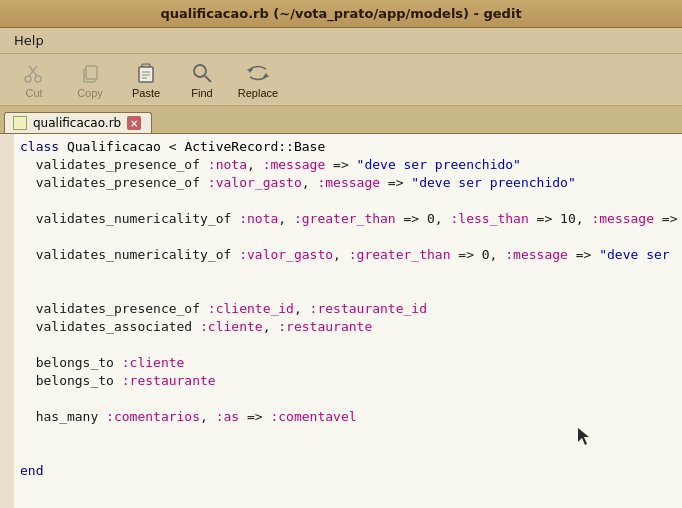  I want to click on title-bar: qualificacao.rb (~/vota_prato/app/models…, so click(341, 14).